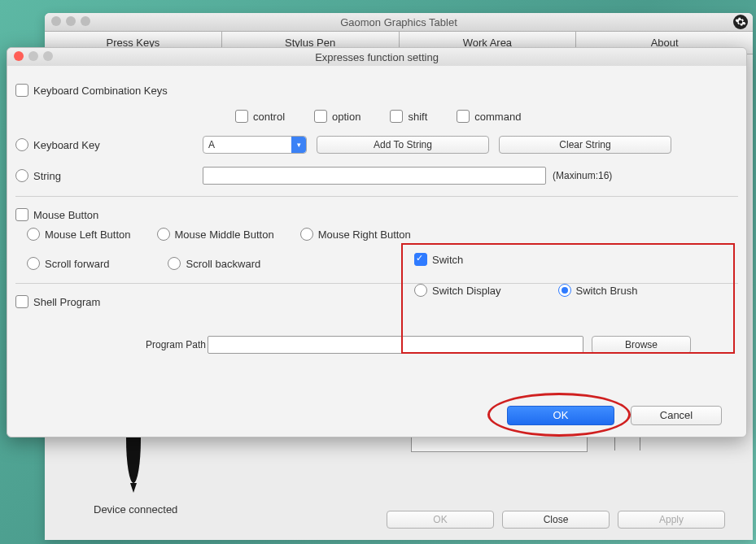 The width and height of the screenshot is (756, 544). What do you see at coordinates (585, 145) in the screenshot?
I see `clear-string-button: Clear String` at bounding box center [585, 145].